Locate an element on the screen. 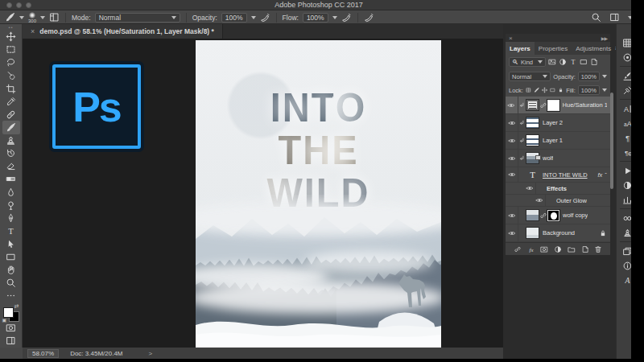 This screenshot has height=362, width=644. stamp-tool is located at coordinates (11, 141).